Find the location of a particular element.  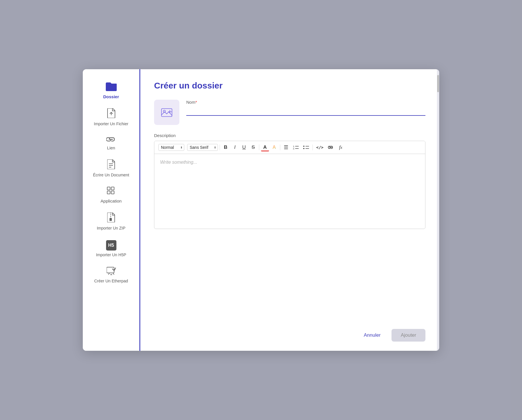

sidebar-label-application: Application is located at coordinates (111, 201).